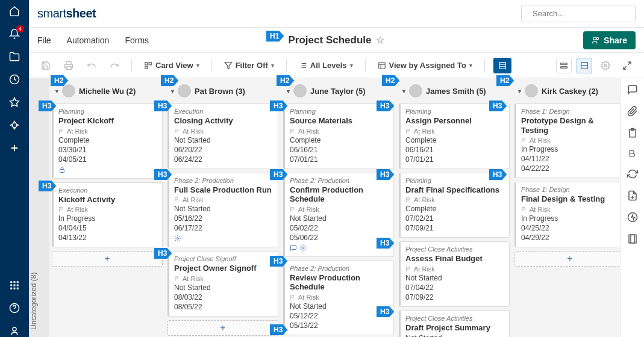  I want to click on filter-button: Filter Off▾, so click(249, 65).